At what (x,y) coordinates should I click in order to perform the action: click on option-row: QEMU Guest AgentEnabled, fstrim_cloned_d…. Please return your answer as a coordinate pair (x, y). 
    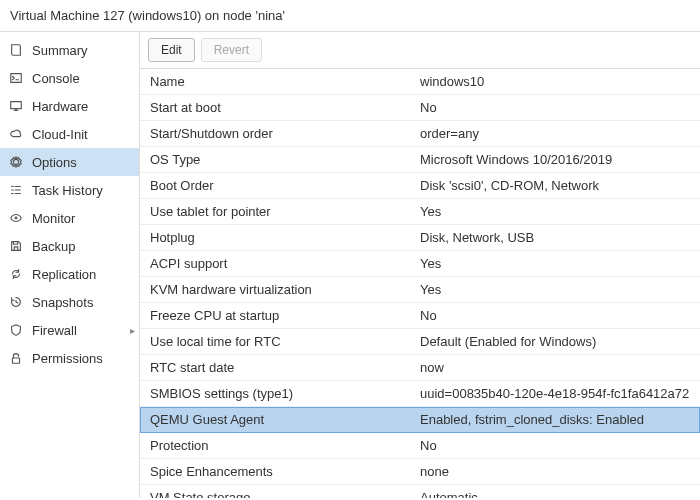
    Looking at the image, I should click on (420, 420).